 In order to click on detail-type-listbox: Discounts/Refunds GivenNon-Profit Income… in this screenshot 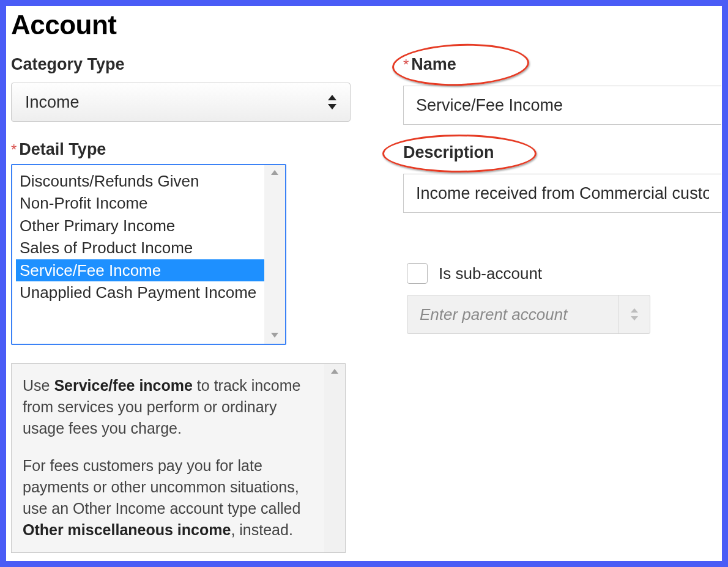, I will do `click(149, 254)`.